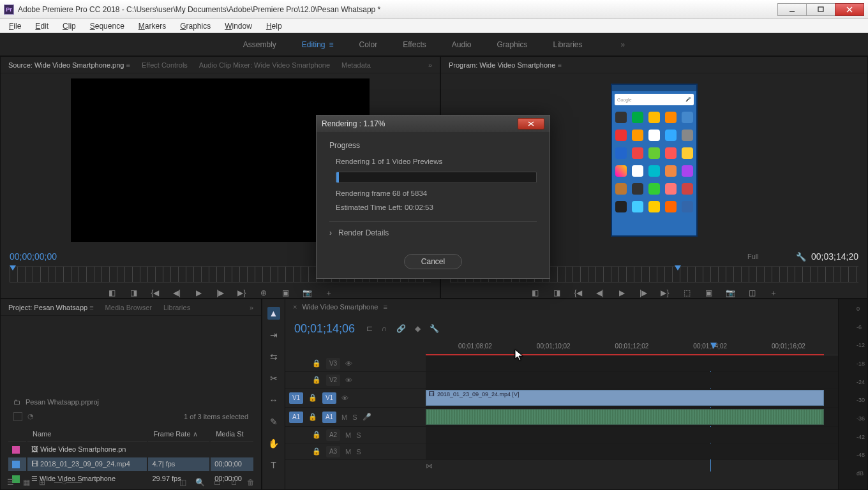  What do you see at coordinates (274, 313) in the screenshot?
I see `selection-tool-icon: ▲` at bounding box center [274, 313].